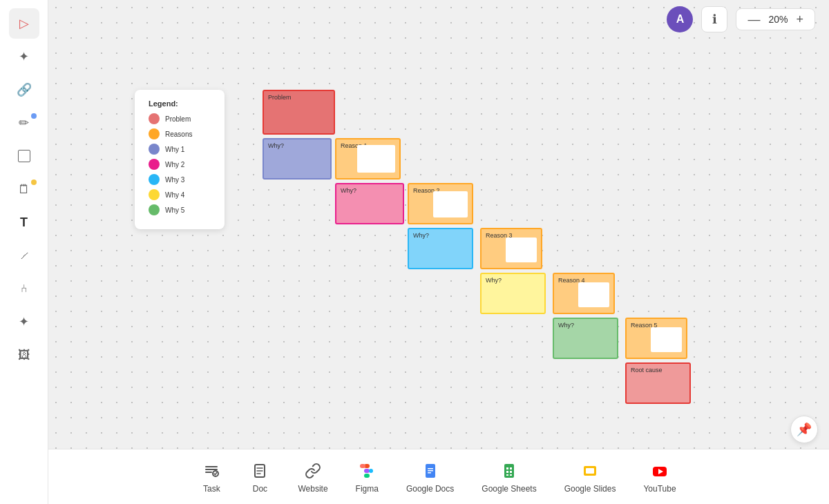 The height and width of the screenshot is (504, 829). Describe the element at coordinates (594, 295) in the screenshot. I see `block-reason4-white` at that location.